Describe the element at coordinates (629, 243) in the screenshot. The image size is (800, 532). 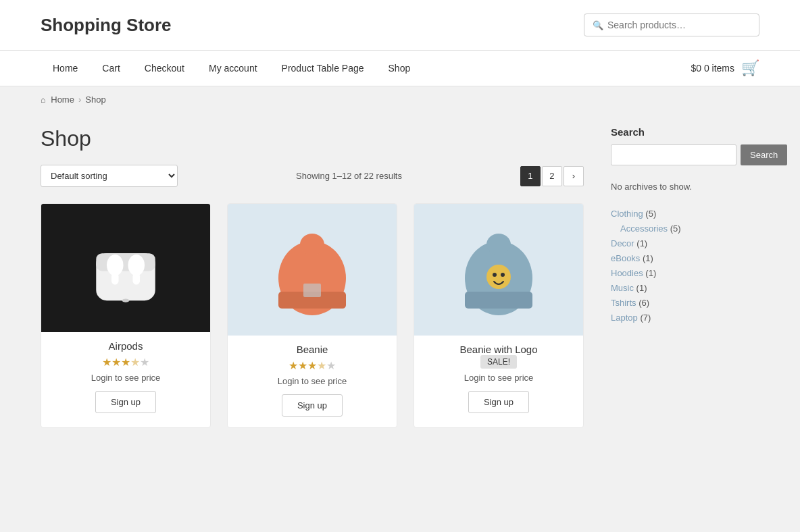
I see `category-link-decor: Decor (1)` at that location.